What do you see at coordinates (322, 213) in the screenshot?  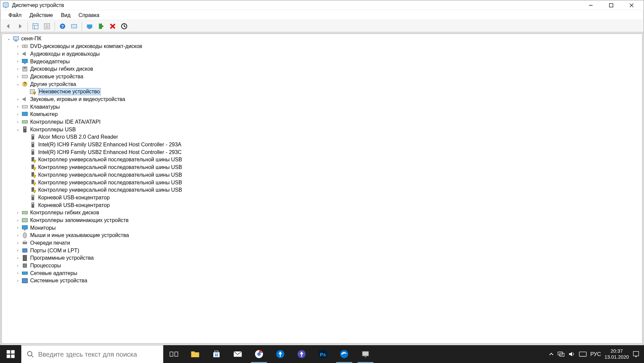 I see `tree-node-floppy-controllers: › Контроллеры гибких дисков` at bounding box center [322, 213].